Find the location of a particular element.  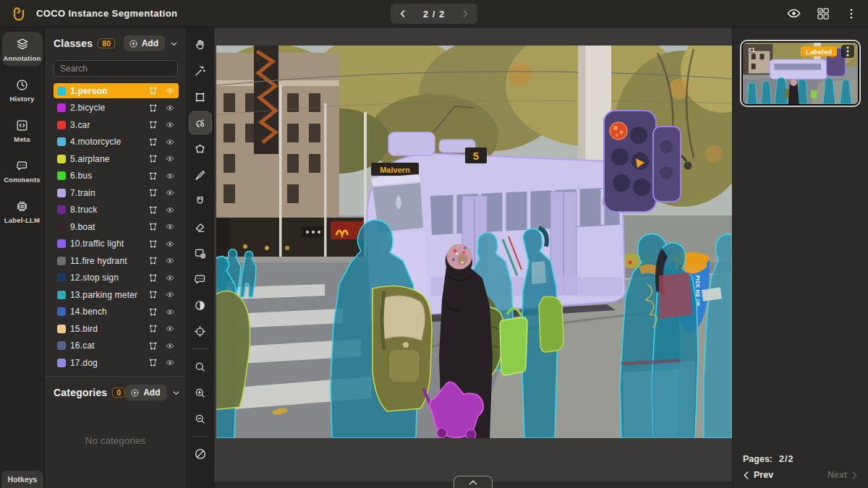

class-row: 8.truck is located at coordinates (116, 210).